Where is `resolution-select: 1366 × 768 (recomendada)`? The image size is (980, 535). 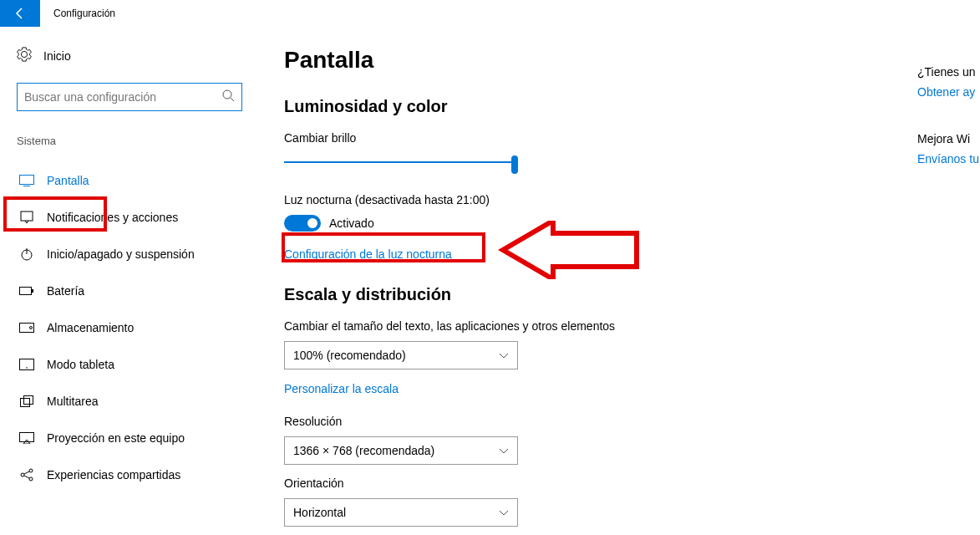 resolution-select: 1366 × 768 (recomendada) is located at coordinates (401, 451).